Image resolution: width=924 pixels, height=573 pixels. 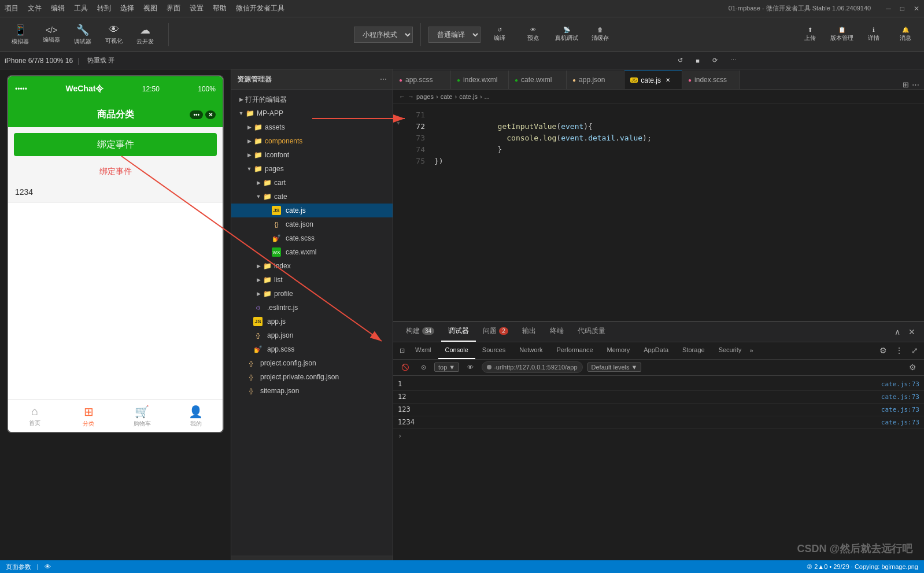 What do you see at coordinates (312, 238) in the screenshot?
I see `cate-scss-file: 💅 cate.scss` at bounding box center [312, 238].